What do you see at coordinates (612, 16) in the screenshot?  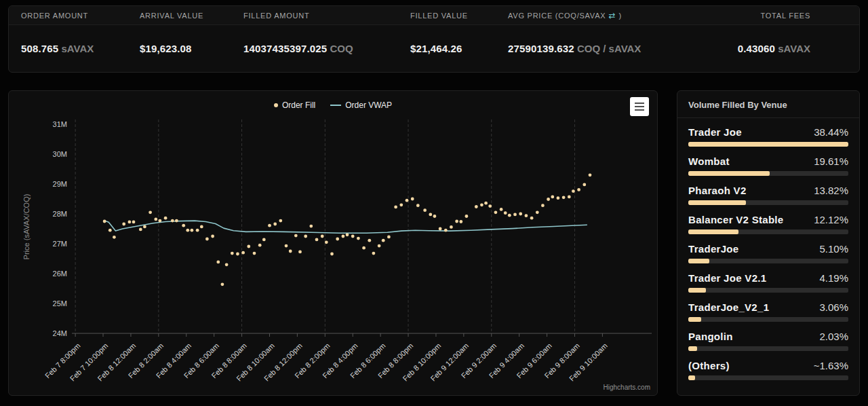 I see `swap-direction-icon: ⇄` at bounding box center [612, 16].